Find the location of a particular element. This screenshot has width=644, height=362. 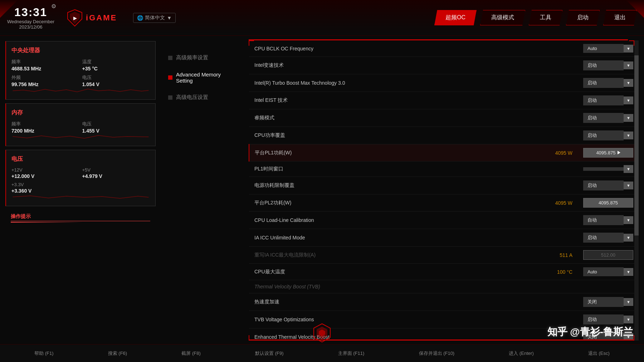

key-screenshot: 截屏 (F8) is located at coordinates (191, 353).